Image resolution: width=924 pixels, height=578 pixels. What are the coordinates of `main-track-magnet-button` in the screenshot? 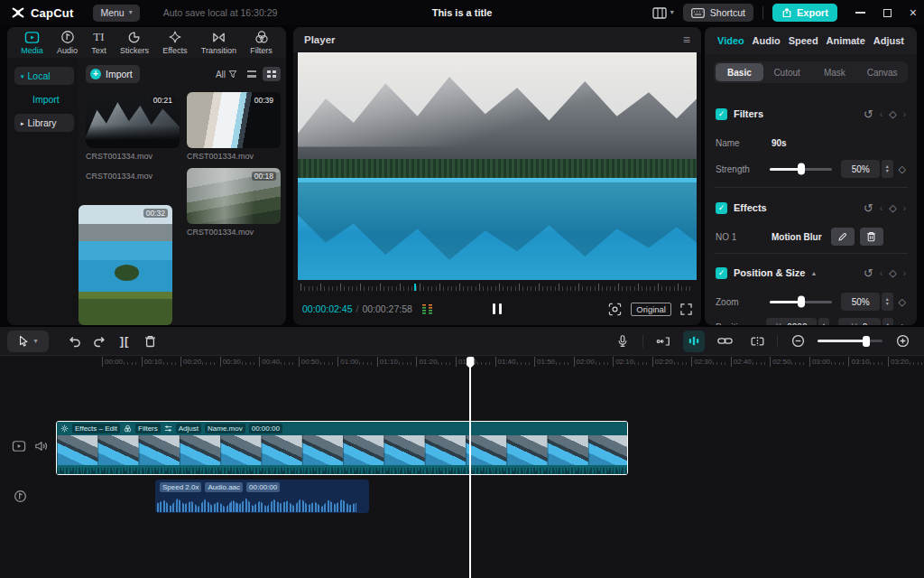 It's located at (694, 341).